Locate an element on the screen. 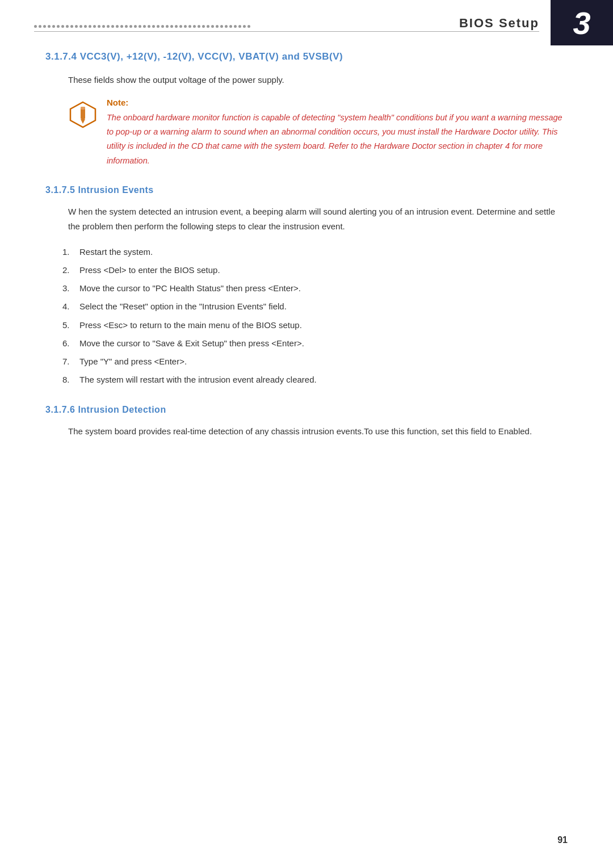 The width and height of the screenshot is (613, 868). page-number: 91 is located at coordinates (562, 840).